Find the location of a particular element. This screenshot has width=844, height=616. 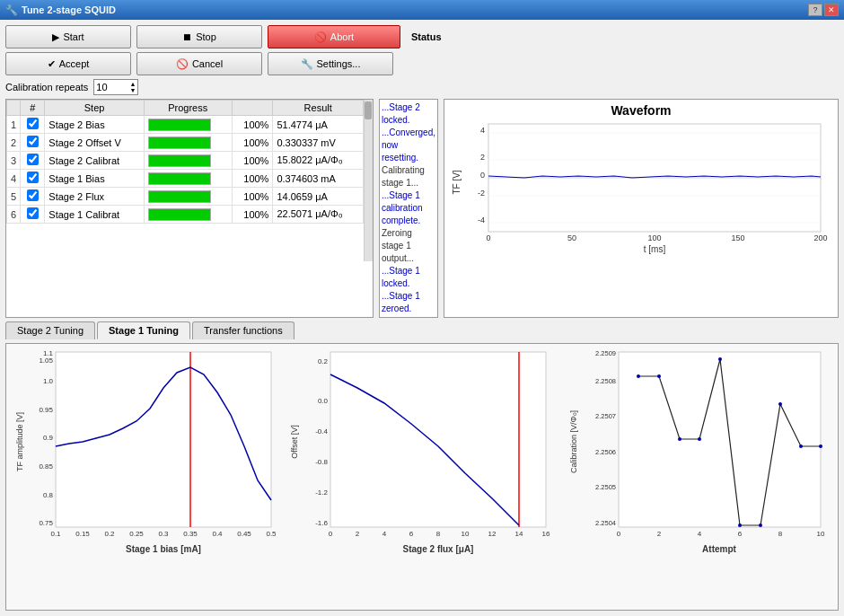

status-line: ...Converged, now resetting. is located at coordinates (409, 145).